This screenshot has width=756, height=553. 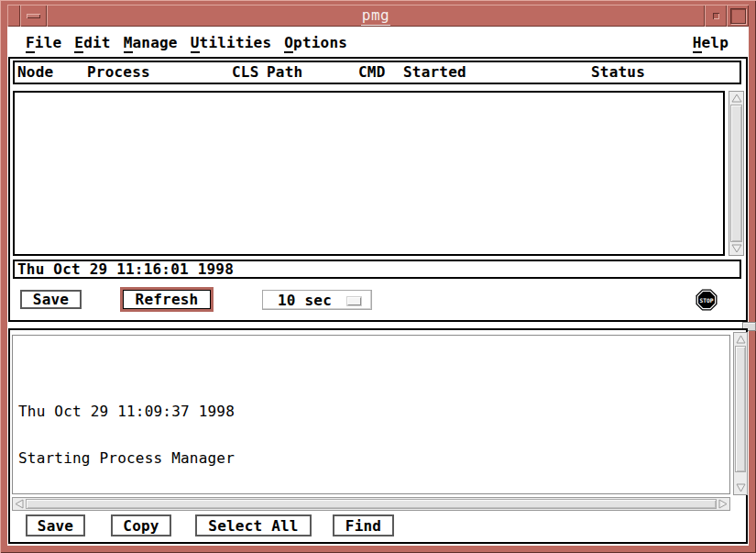 I want to click on window-menu-dash-icon, so click(x=33, y=17).